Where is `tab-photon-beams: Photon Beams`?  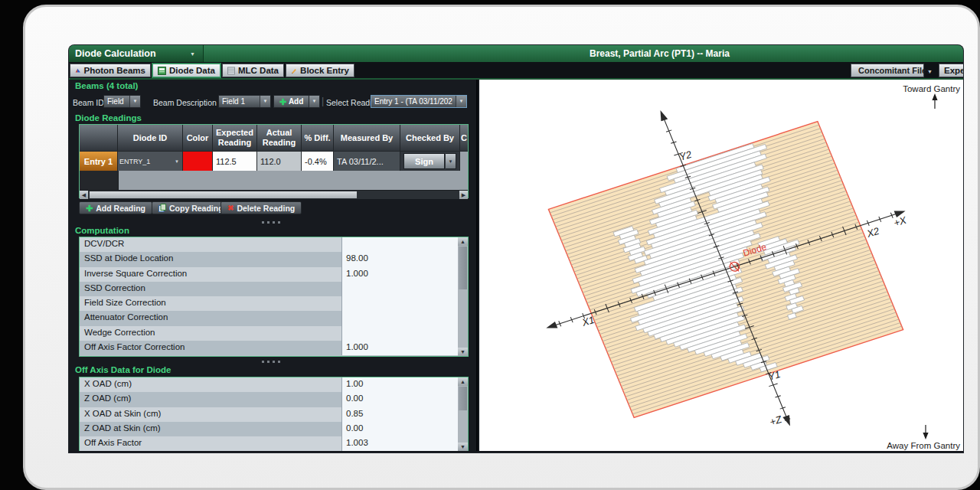 tab-photon-beams: Photon Beams is located at coordinates (110, 70).